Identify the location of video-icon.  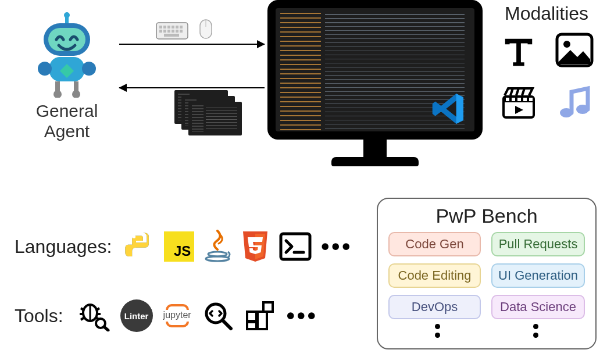
(519, 102).